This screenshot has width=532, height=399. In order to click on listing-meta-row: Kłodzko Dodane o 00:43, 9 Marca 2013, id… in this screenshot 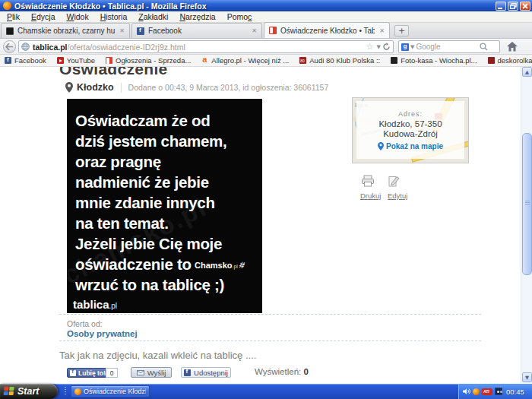, I will do `click(197, 87)`.